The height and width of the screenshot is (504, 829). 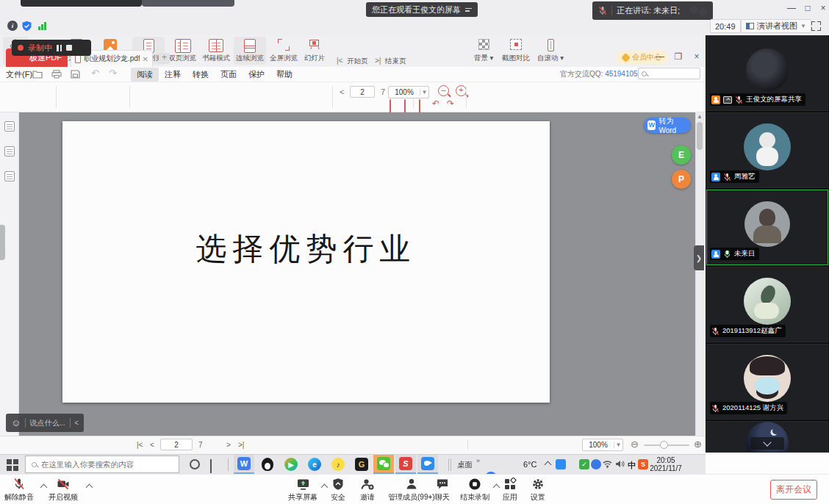 I want to click on scrollbar-thumb, so click(x=700, y=136).